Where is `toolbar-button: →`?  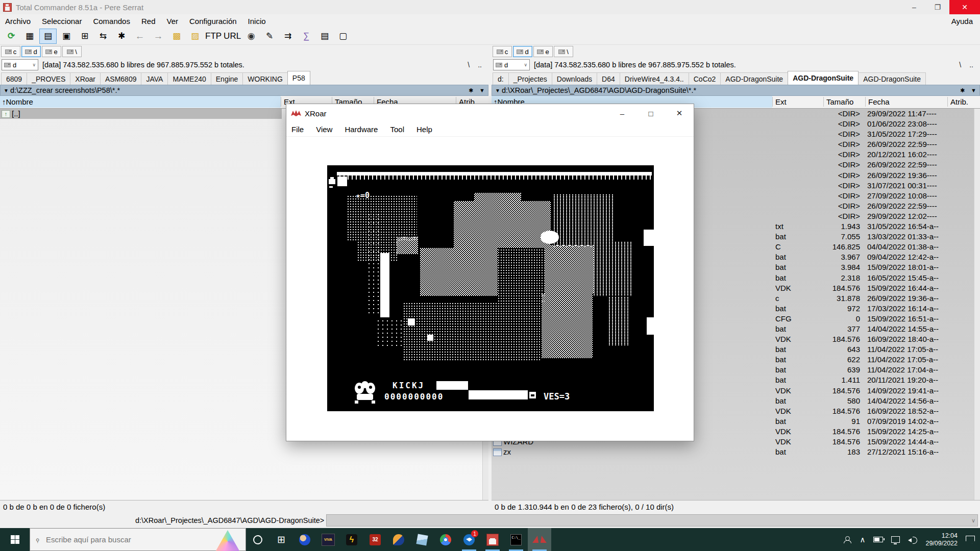
toolbar-button: → is located at coordinates (158, 36).